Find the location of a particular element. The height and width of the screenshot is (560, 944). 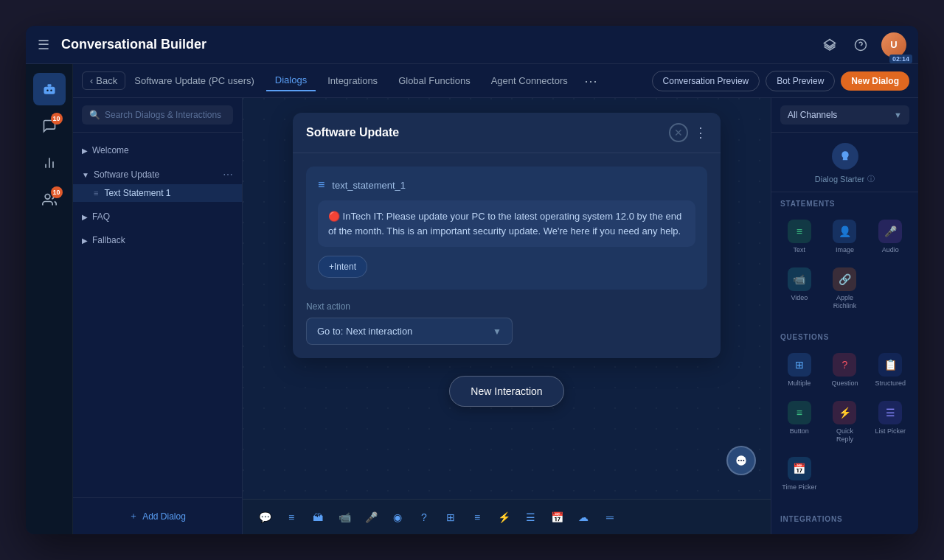

new-interaction-button: New Interaction is located at coordinates (506, 391).